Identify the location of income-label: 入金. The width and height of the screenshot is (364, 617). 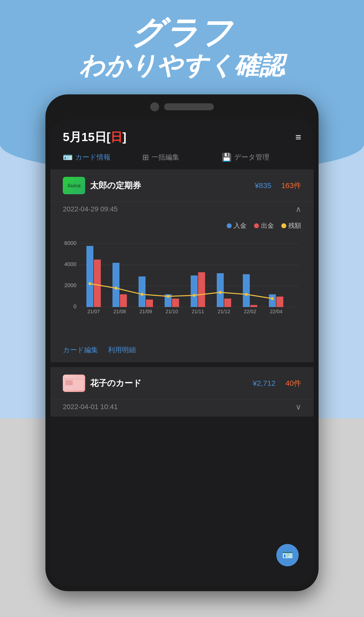
(240, 226).